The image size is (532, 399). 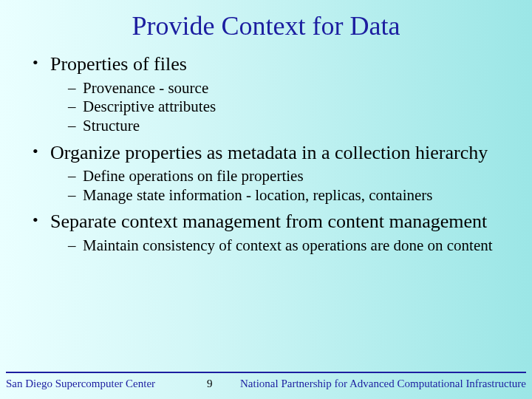 What do you see at coordinates (285, 89) in the screenshot?
I see `sub-item: Provenance - source` at bounding box center [285, 89].